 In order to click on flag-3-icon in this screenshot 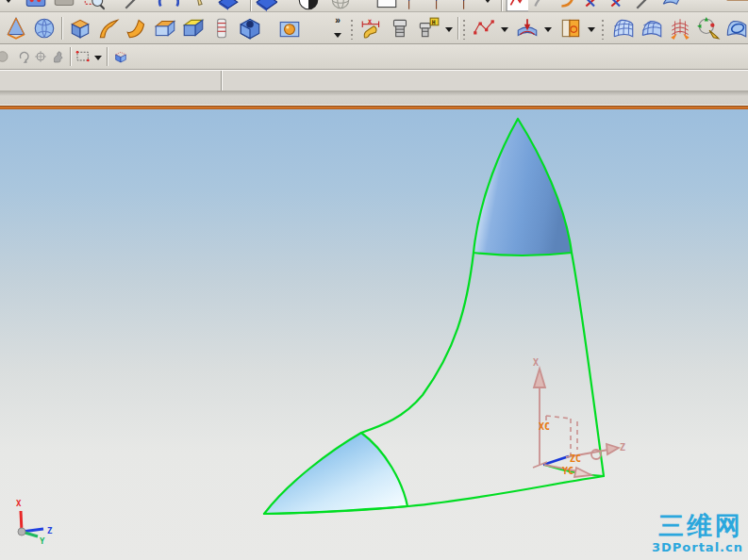, I will do `click(468, 6)`.